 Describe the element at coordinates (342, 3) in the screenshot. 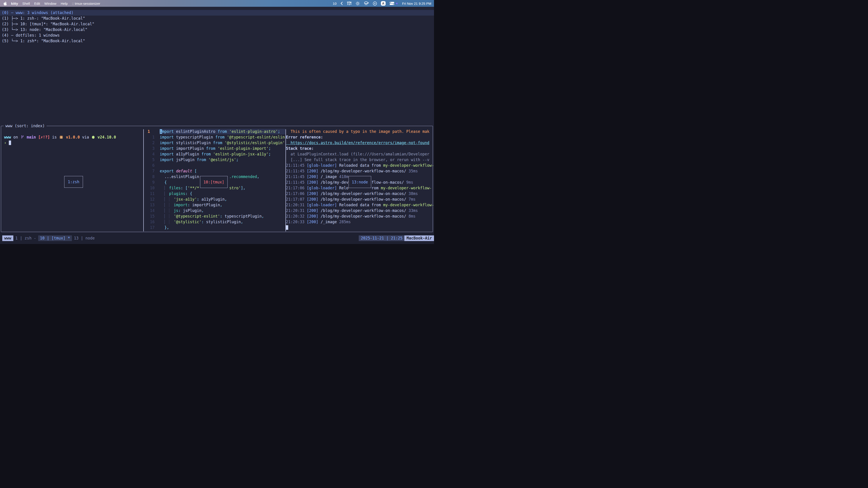

I see `chevron-left-icon` at that location.